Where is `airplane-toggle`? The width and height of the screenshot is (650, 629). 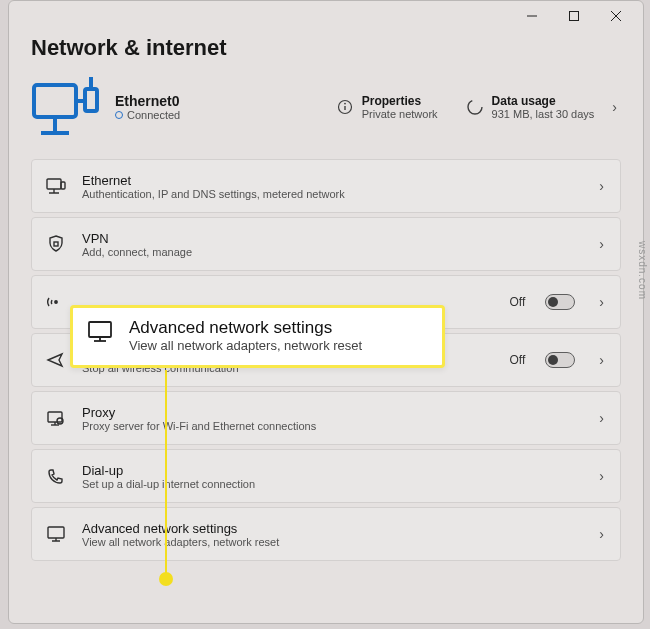
airplane-toggle is located at coordinates (560, 360).